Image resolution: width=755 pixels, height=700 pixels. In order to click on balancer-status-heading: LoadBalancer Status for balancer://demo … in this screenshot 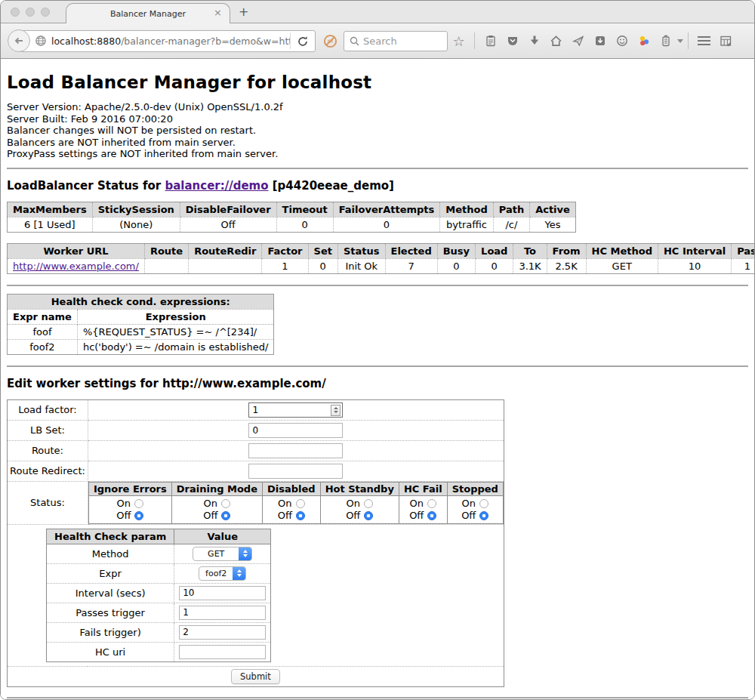, I will do `click(378, 186)`.